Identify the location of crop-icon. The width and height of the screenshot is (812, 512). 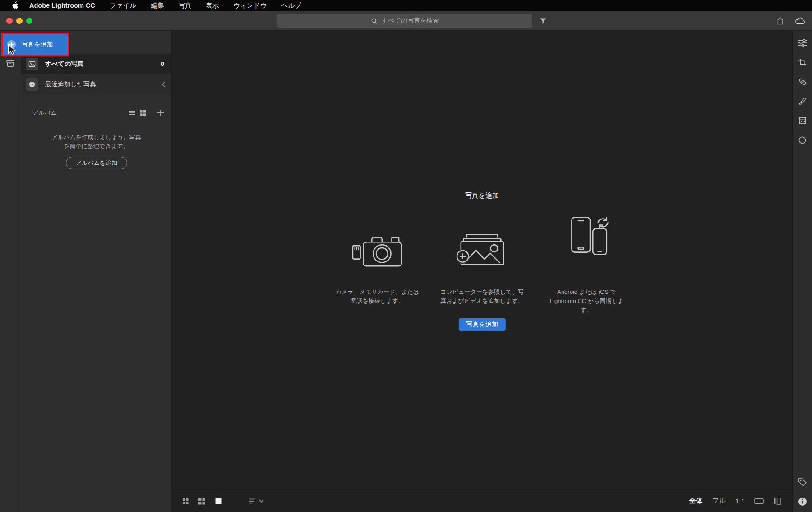
(803, 62).